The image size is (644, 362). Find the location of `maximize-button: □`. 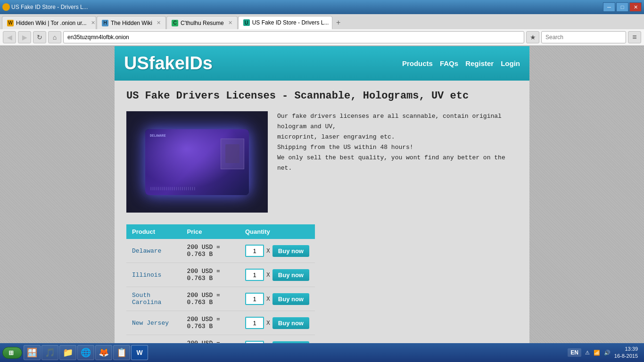

maximize-button: □ is located at coordinates (622, 7).